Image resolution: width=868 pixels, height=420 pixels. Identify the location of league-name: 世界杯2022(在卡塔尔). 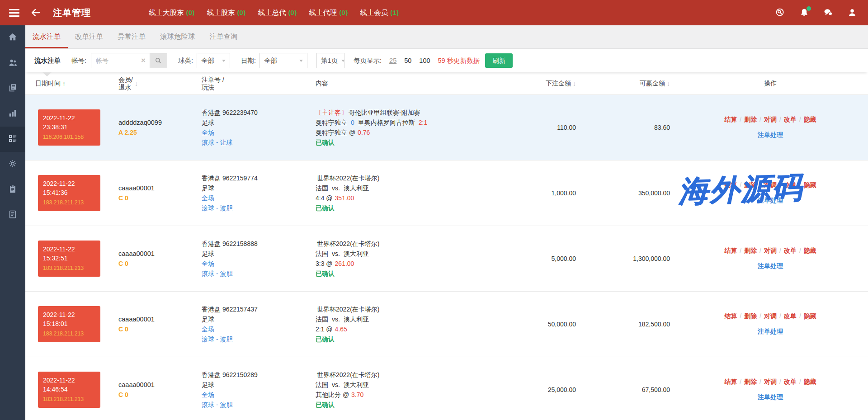
(348, 244).